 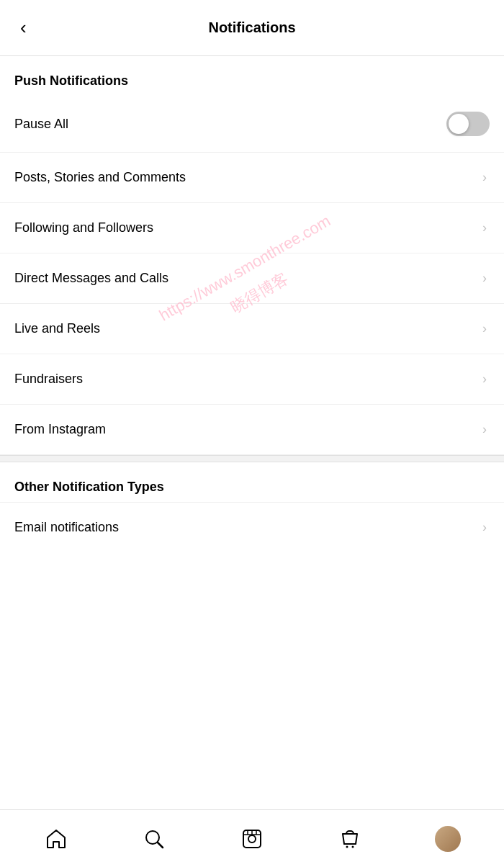 What do you see at coordinates (252, 429) in the screenshot?
I see `from-instagram-item: From Instagram ›` at bounding box center [252, 429].